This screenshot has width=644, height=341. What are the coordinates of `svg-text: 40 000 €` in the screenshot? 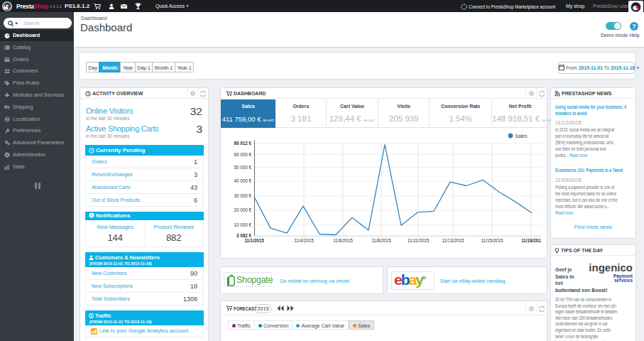 It's located at (243, 180).